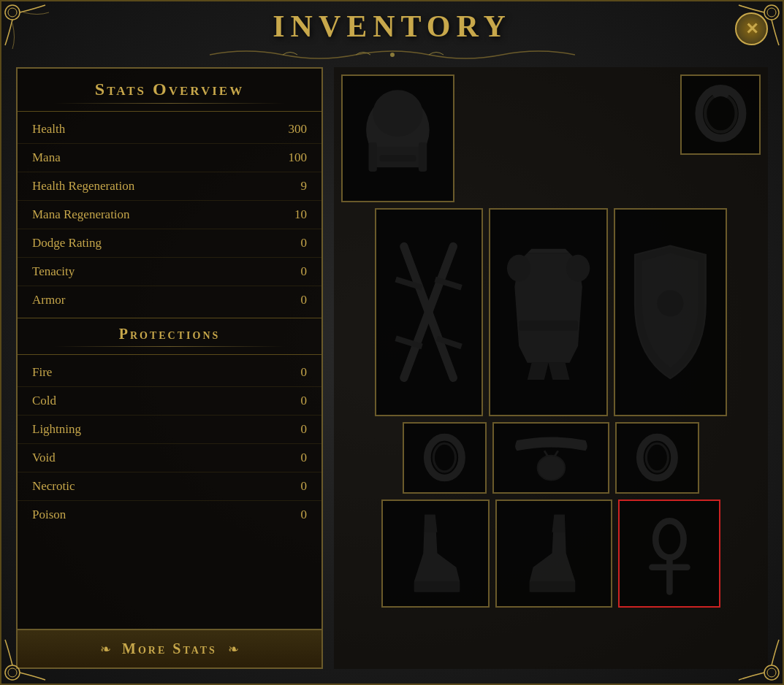 This screenshot has width=784, height=685. What do you see at coordinates (170, 104) in the screenshot?
I see `header-divider` at bounding box center [170, 104].